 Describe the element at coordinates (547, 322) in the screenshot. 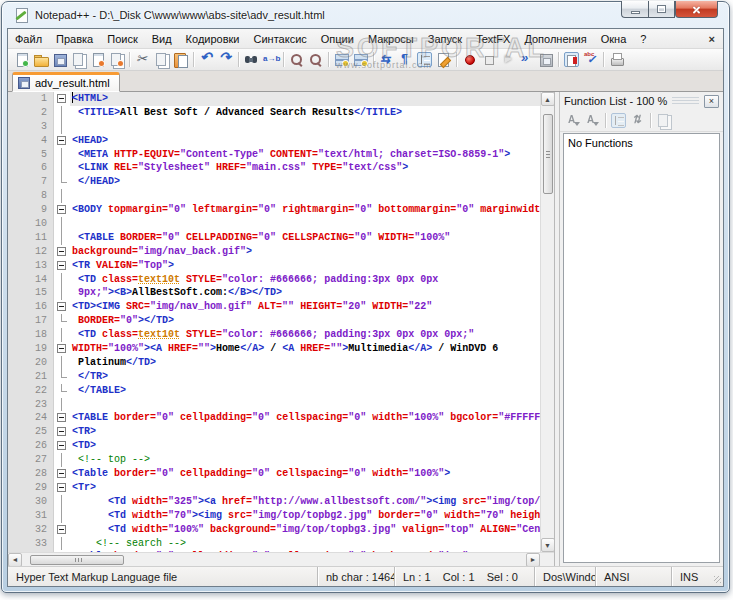

I see `vertical-scrollbar: ▲ ▼` at that location.